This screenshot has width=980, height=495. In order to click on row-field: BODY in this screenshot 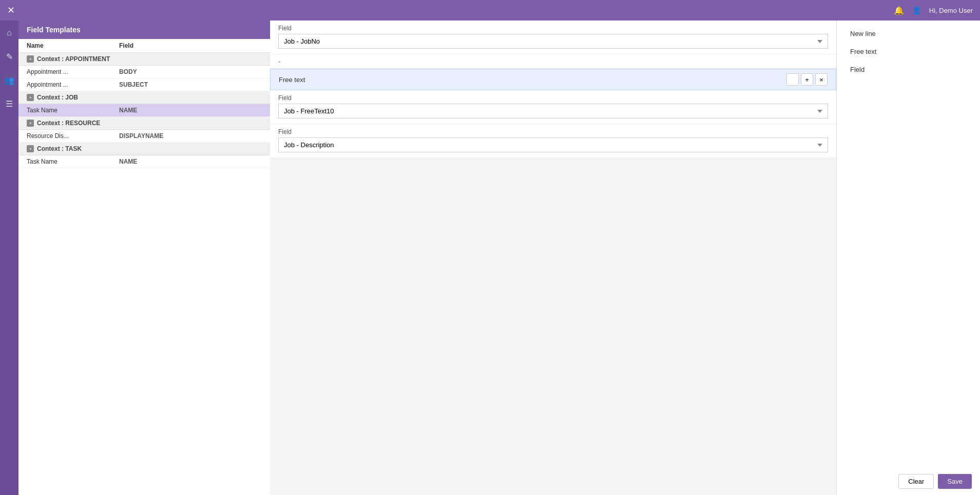, I will do `click(190, 72)`.